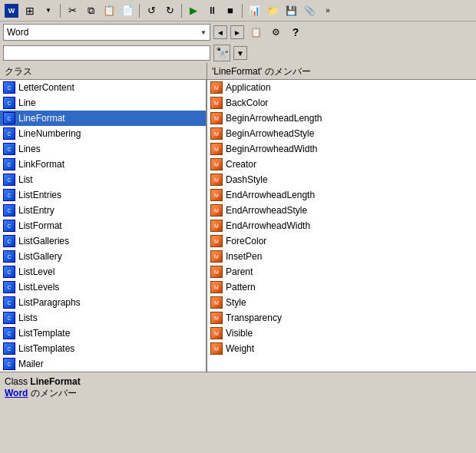 The height and width of the screenshot is (453, 476). Describe the element at coordinates (240, 349) in the screenshot. I see `member-item-label: Weight` at that location.